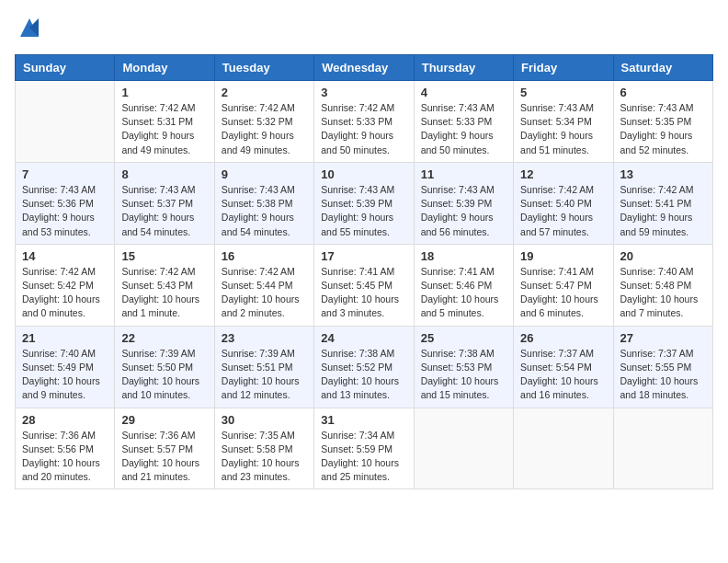 This screenshot has width=728, height=563. Describe the element at coordinates (64, 375) in the screenshot. I see `day-info: Sunrise: 7:40 AM Sunset: 5:49 PM Dayligh…` at that location.